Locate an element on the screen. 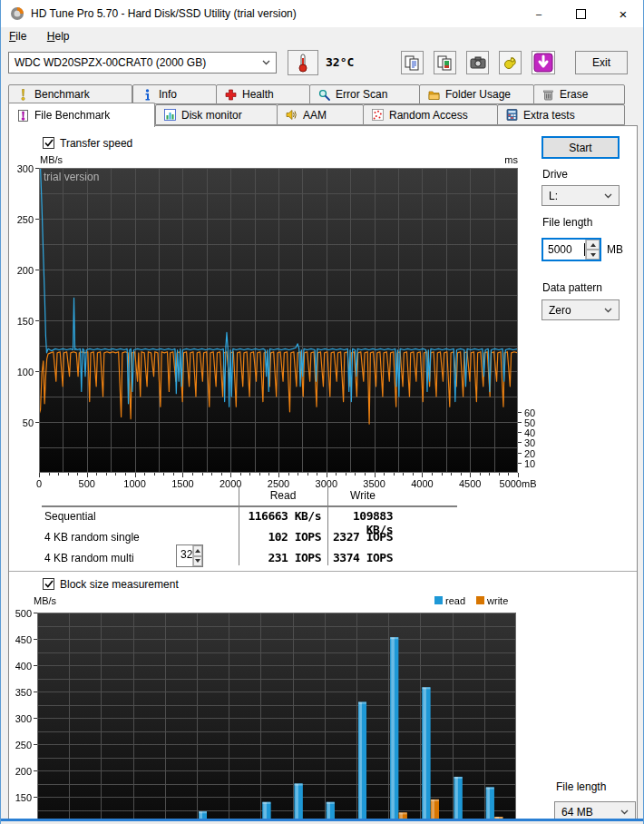  health-icon is located at coordinates (230, 94).